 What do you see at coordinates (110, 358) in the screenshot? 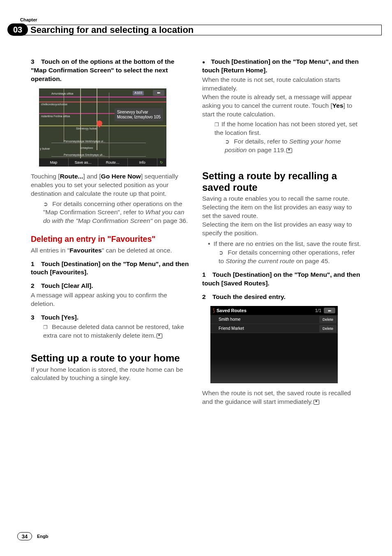
I see `home-route-heading: Setting up a route to your home` at bounding box center [110, 358].